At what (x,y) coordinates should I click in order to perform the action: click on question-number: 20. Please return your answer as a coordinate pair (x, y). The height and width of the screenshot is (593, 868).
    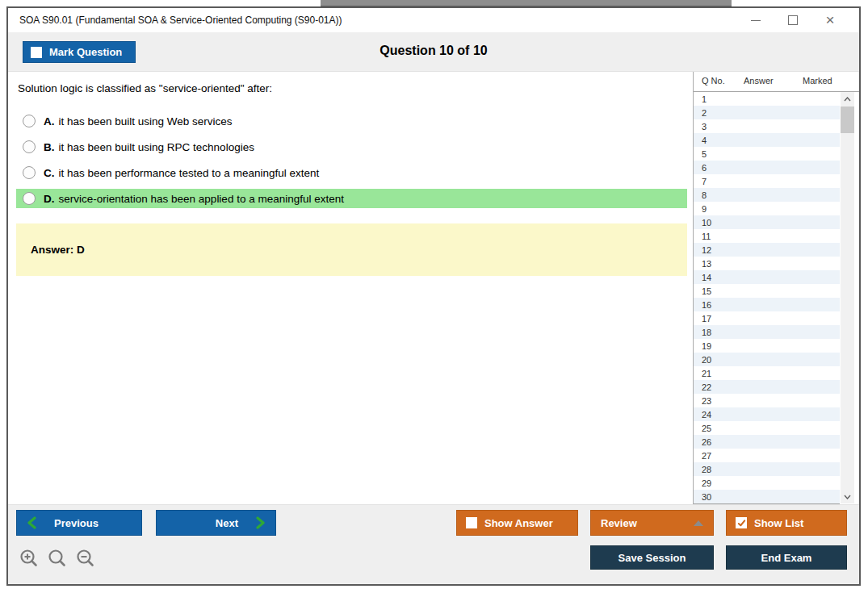
    Looking at the image, I should click on (702, 360).